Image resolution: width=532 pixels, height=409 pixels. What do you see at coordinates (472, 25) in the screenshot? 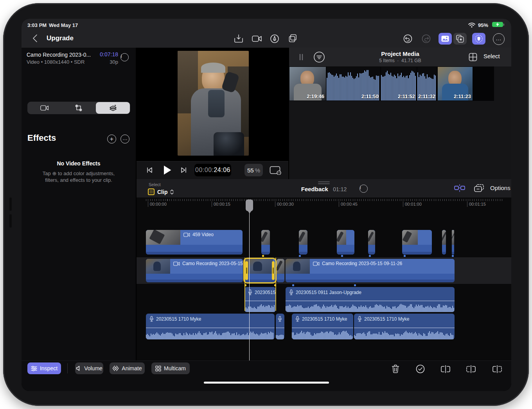
I see `wifi-icon` at bounding box center [472, 25].